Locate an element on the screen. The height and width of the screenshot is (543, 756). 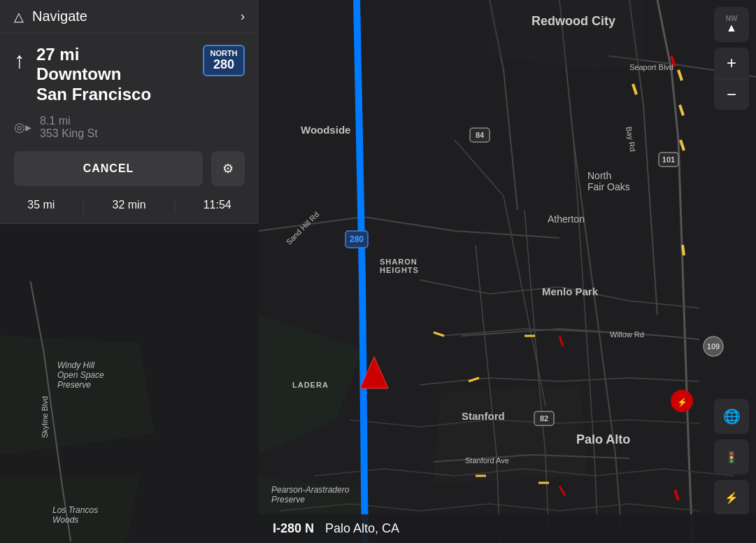
right-controls: NW ▲ + − is located at coordinates (732, 59).